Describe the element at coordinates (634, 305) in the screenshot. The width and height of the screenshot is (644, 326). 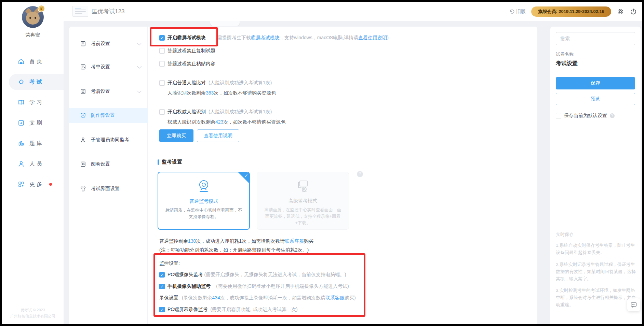
I see `chat-support-button` at that location.